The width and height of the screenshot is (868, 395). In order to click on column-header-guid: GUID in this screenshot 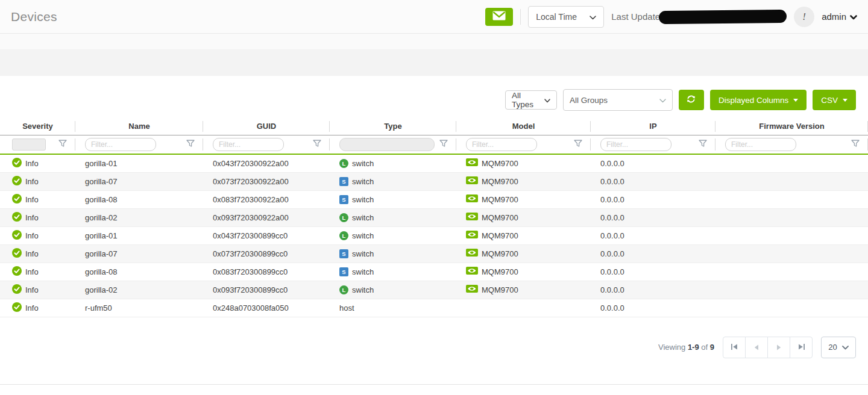, I will do `click(266, 126)`.